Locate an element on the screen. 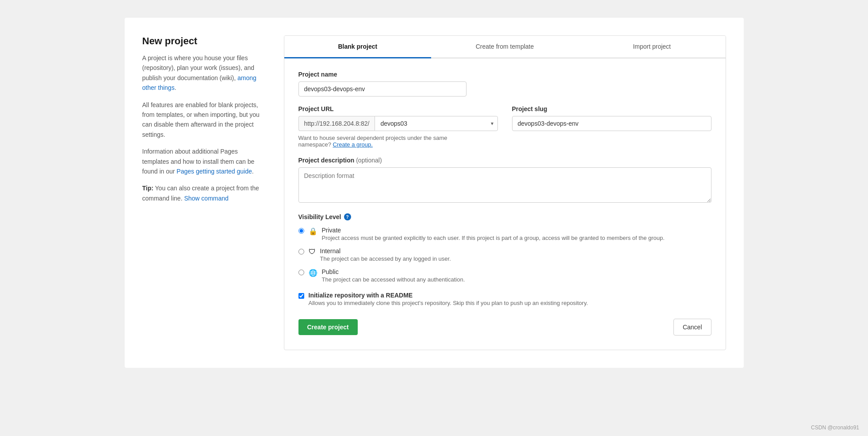 This screenshot has width=868, height=436. project-description-label: Project description (optional) is located at coordinates (505, 160).